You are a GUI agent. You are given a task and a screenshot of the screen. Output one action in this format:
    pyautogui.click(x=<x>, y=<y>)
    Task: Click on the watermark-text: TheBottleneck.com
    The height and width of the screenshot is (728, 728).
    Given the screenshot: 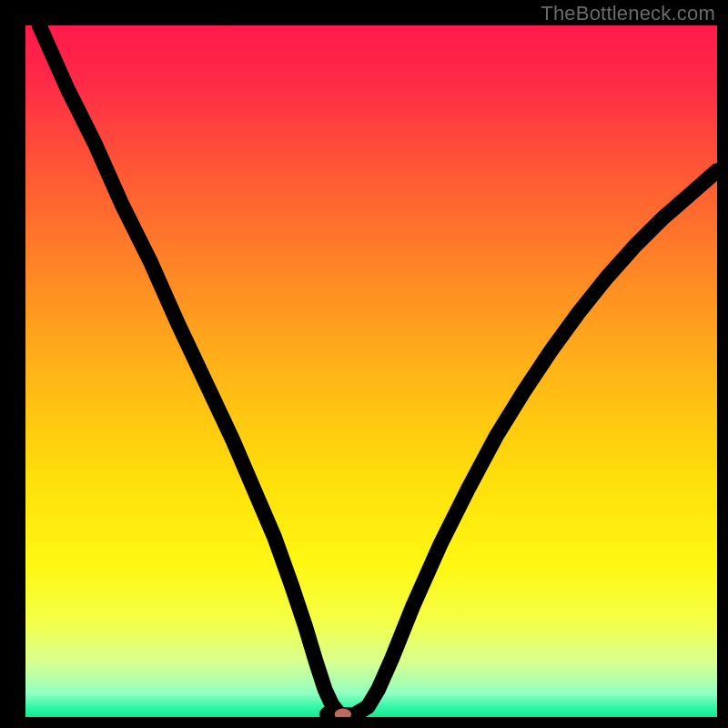 What is the action you would take?
    pyautogui.click(x=628, y=14)
    